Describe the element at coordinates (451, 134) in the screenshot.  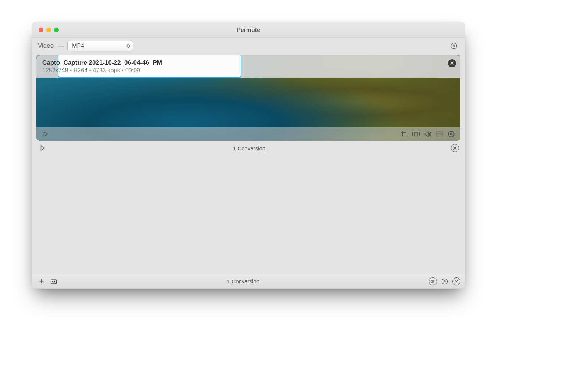
I see `item-settings-button` at that location.